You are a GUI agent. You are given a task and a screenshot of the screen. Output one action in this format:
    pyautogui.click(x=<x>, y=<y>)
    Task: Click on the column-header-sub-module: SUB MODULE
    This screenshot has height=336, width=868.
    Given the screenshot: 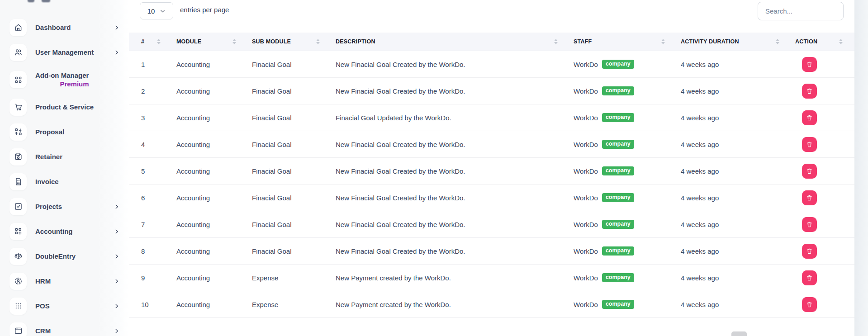 What is the action you would take?
    pyautogui.click(x=282, y=42)
    